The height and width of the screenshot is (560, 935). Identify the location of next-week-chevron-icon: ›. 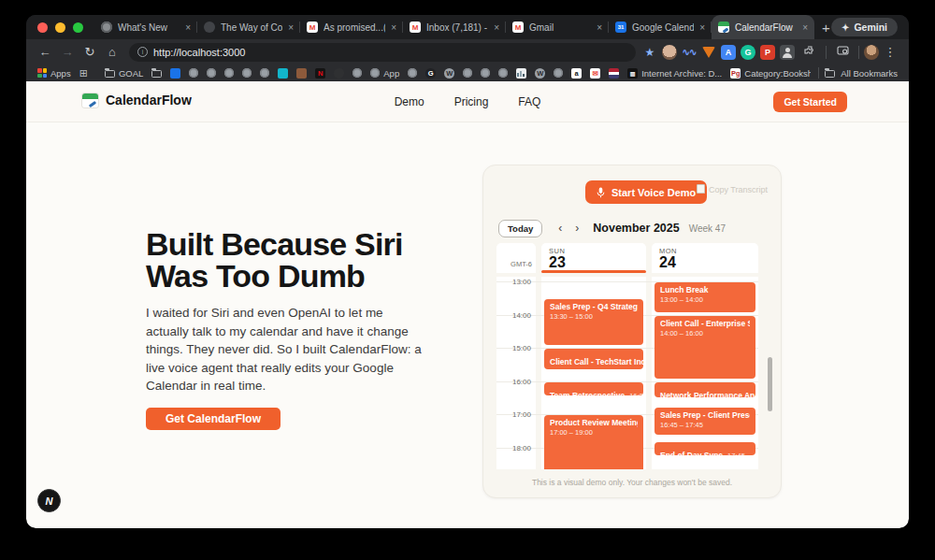
(577, 228).